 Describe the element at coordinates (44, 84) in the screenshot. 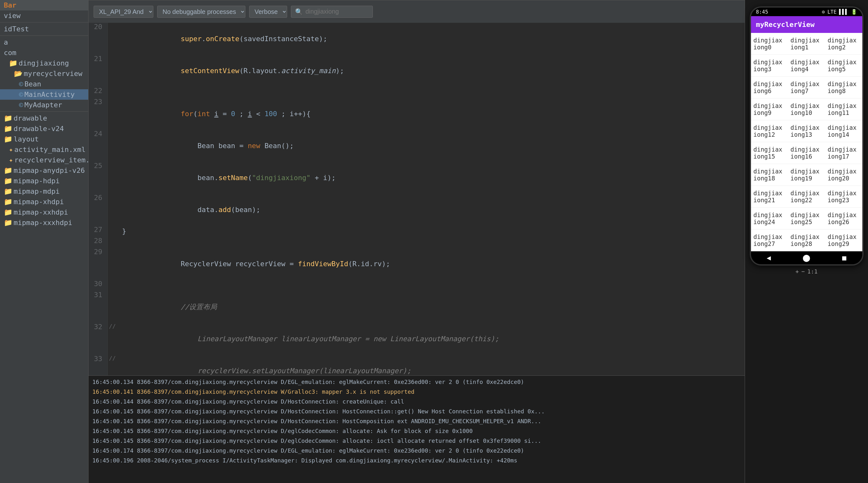

I see `sidebar-item-bean: ©Bean` at that location.